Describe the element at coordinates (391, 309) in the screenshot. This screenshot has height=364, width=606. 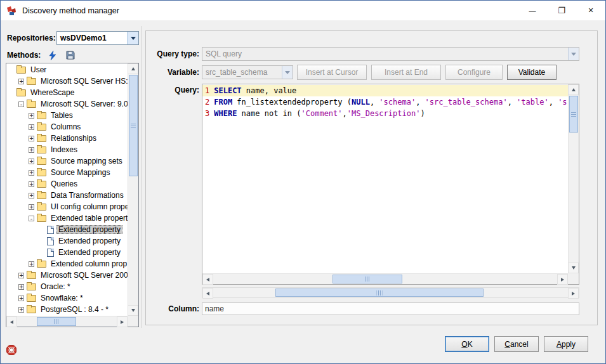
I see `column-field` at that location.